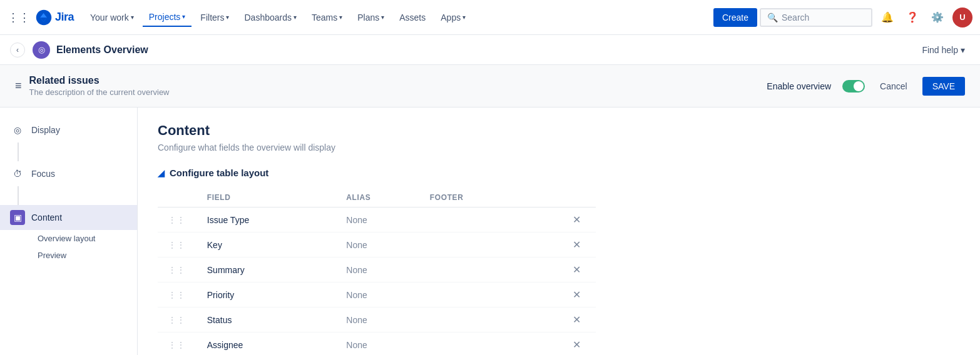 Image resolution: width=980 pixels, height=355 pixels. I want to click on sidebar-item-focus-label: Focus, so click(43, 174).